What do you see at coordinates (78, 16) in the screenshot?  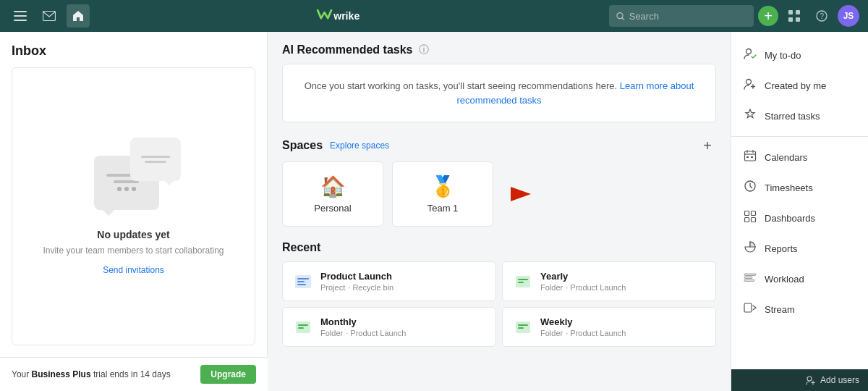 I see `home-icon-button` at bounding box center [78, 16].